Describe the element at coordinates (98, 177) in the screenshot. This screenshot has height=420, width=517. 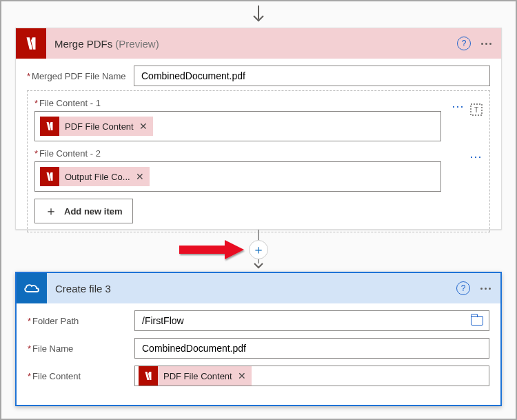
I see `token-label: Output File Co...` at that location.